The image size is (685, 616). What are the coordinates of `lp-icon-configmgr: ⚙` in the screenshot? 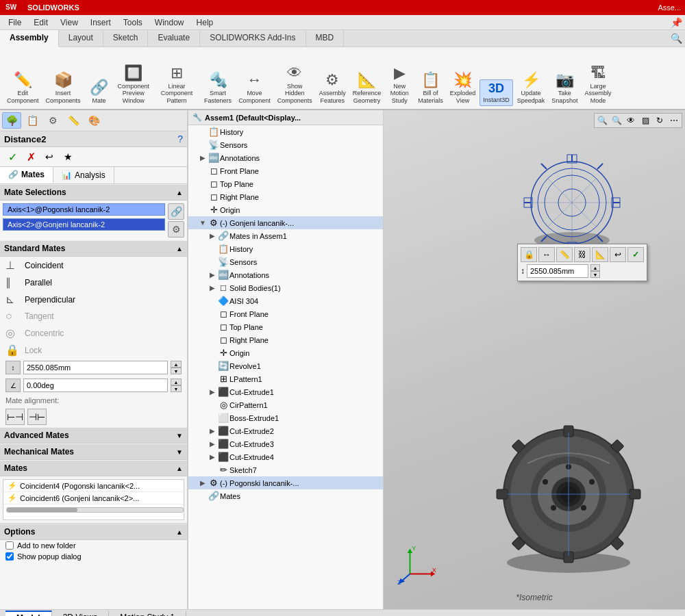 It's located at (53, 120).